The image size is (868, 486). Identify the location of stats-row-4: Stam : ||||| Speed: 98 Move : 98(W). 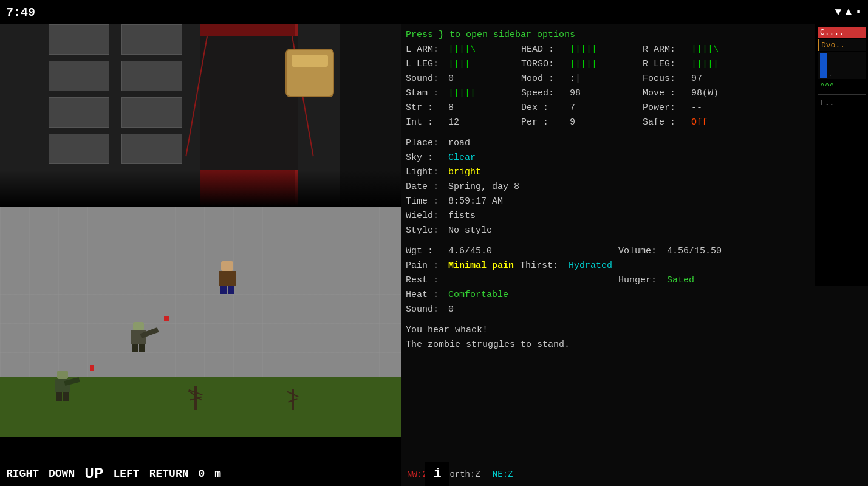
(634, 94).